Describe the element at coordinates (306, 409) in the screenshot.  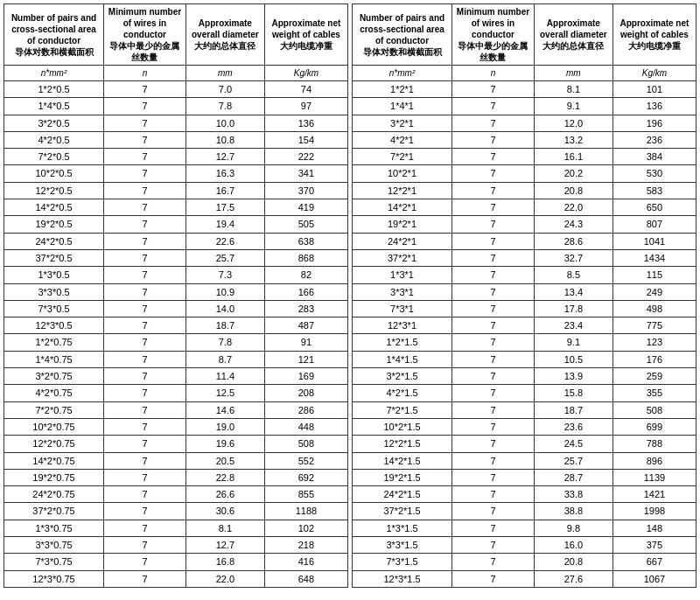
I see `table-cell: 286` at that location.